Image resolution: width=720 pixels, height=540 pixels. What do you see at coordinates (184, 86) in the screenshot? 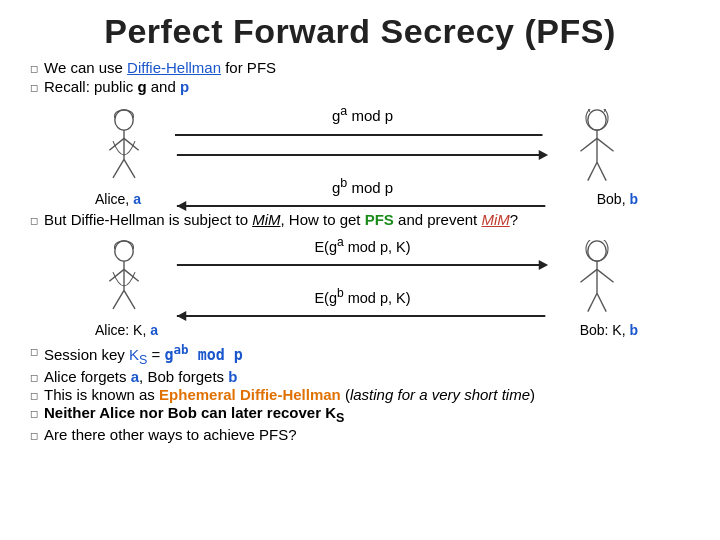
I see `p-value: p` at bounding box center [184, 86].